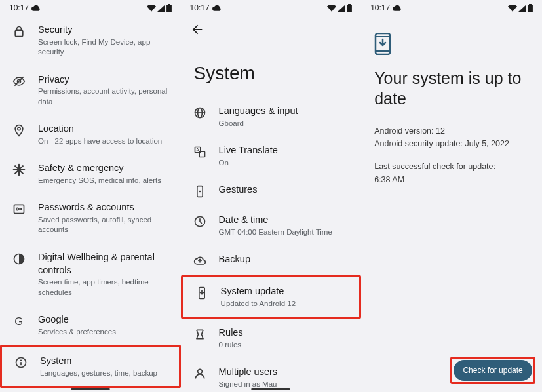  Describe the element at coordinates (104, 97) in the screenshot. I see `item-subtitle: Permissions, account activity, personal …` at that location.